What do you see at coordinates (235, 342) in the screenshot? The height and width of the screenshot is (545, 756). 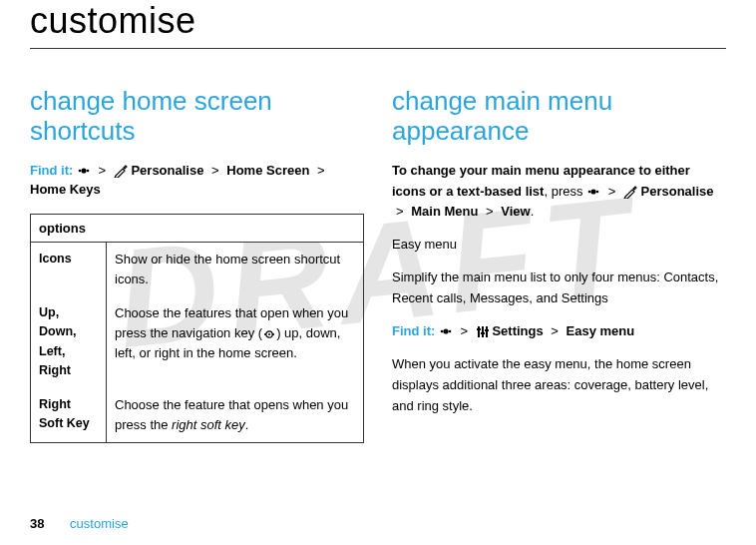 I see `option-desc-directions: Choose the features that open when you p…` at bounding box center [235, 342].